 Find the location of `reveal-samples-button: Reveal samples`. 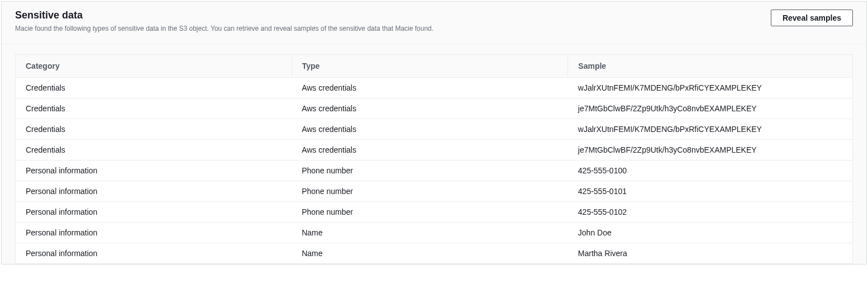

reveal-samples-button: Reveal samples is located at coordinates (812, 18).